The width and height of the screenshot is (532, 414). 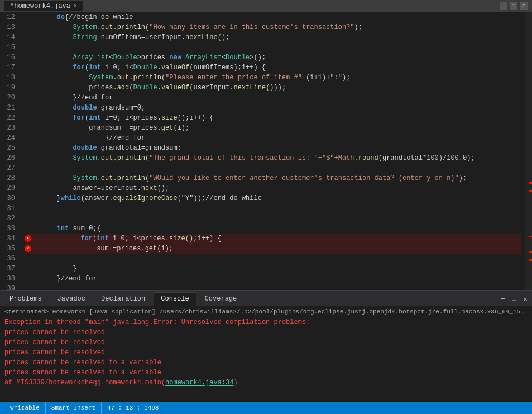 What do you see at coordinates (266, 408) in the screenshot?
I see `status-bar: Writable Smart Insert 47 : 13 : 1498` at bounding box center [266, 408].